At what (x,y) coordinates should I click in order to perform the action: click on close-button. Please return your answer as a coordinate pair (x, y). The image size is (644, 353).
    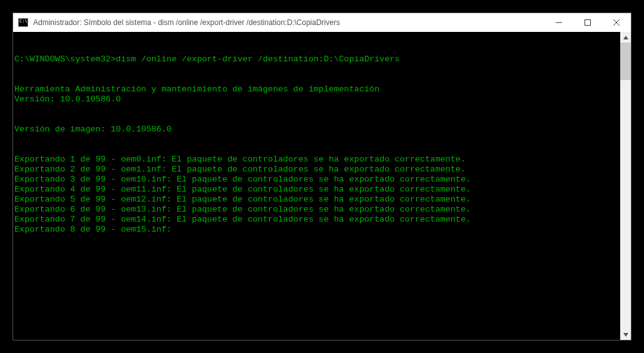
    Looking at the image, I should click on (616, 23).